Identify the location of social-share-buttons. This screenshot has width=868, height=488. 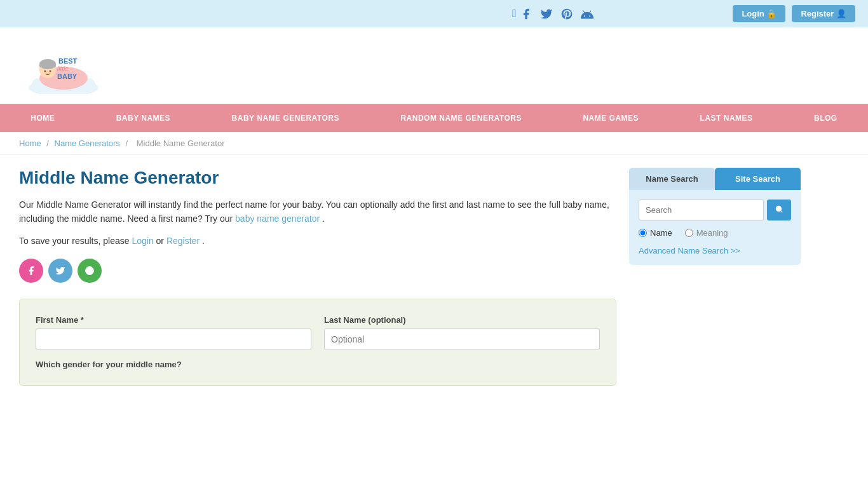
(318, 271).